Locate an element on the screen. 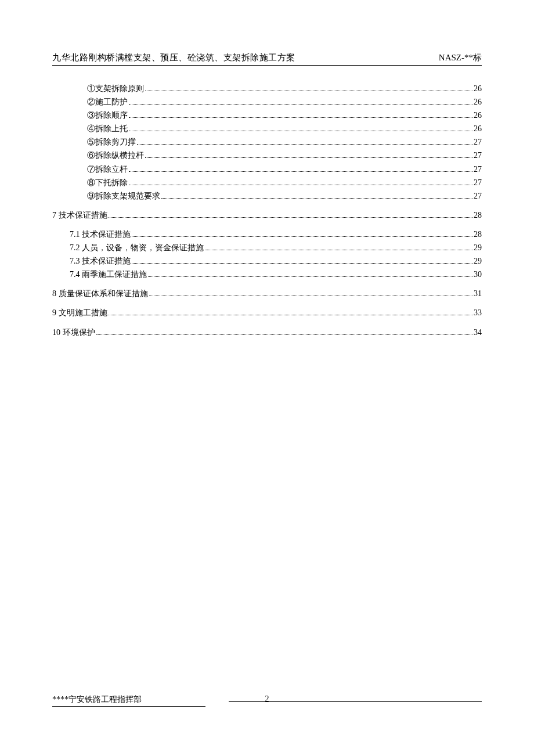 Image resolution: width=534 pixels, height=756 pixels. toc-page-number: 33 is located at coordinates (478, 312).